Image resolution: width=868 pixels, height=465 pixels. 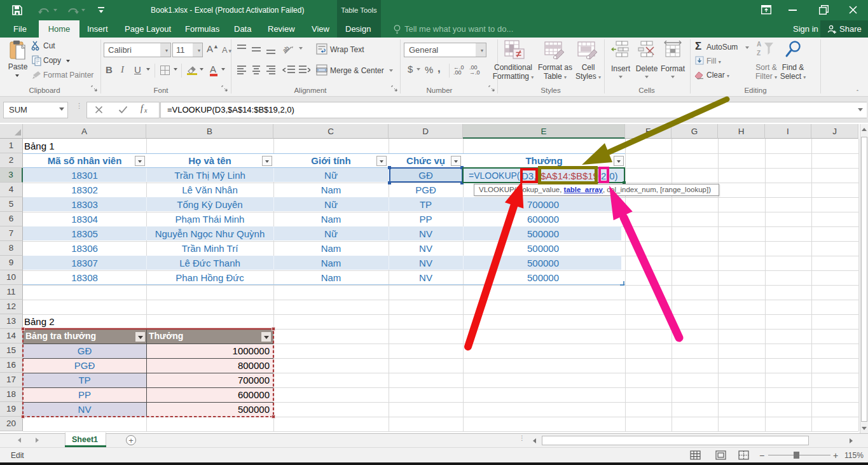 I want to click on svg-text: Z, so click(x=759, y=53).